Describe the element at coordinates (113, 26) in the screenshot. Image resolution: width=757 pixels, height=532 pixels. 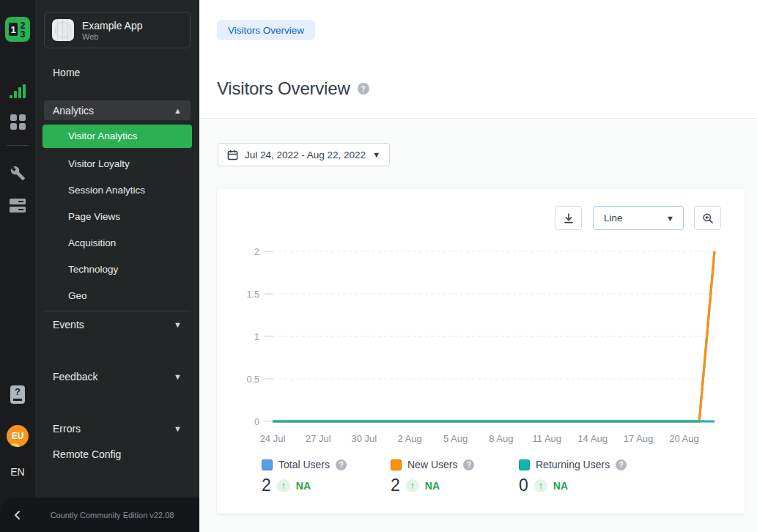
I see `app-name: Example App` at that location.